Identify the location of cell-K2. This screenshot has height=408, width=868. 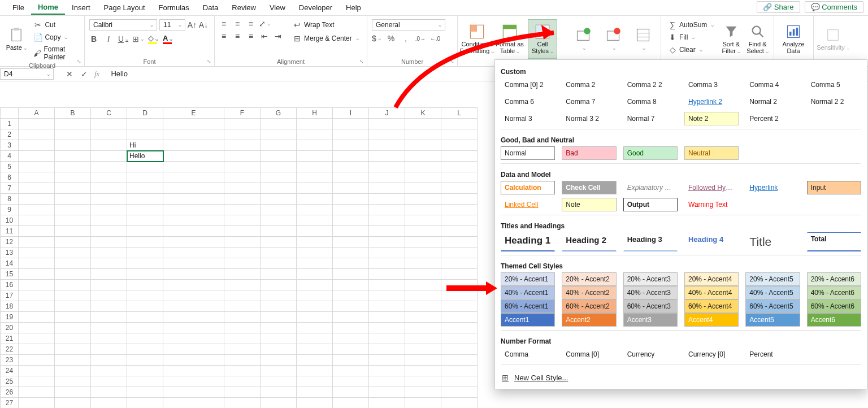
(423, 134).